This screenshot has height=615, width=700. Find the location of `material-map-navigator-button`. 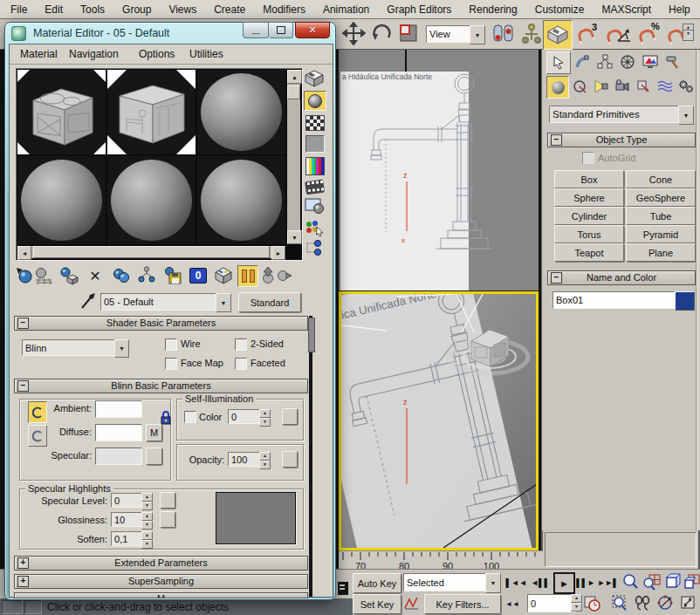

material-map-navigator-button is located at coordinates (314, 248).